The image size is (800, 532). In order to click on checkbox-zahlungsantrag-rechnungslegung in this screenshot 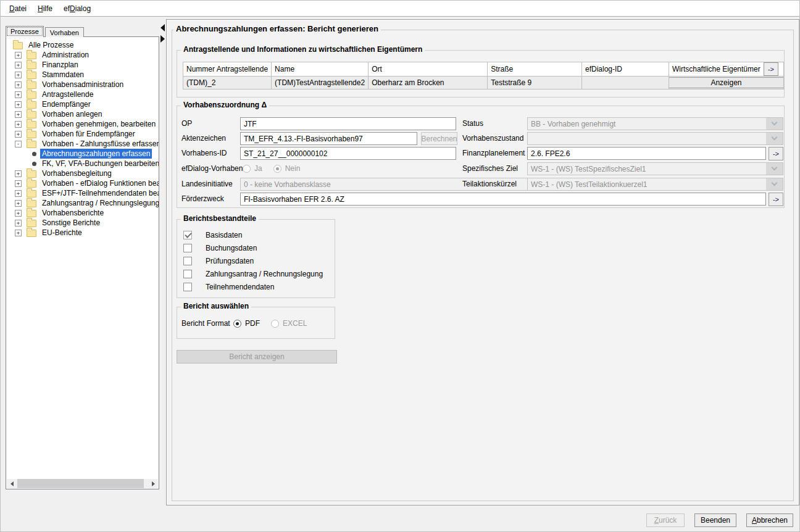, I will do `click(188, 274)`.